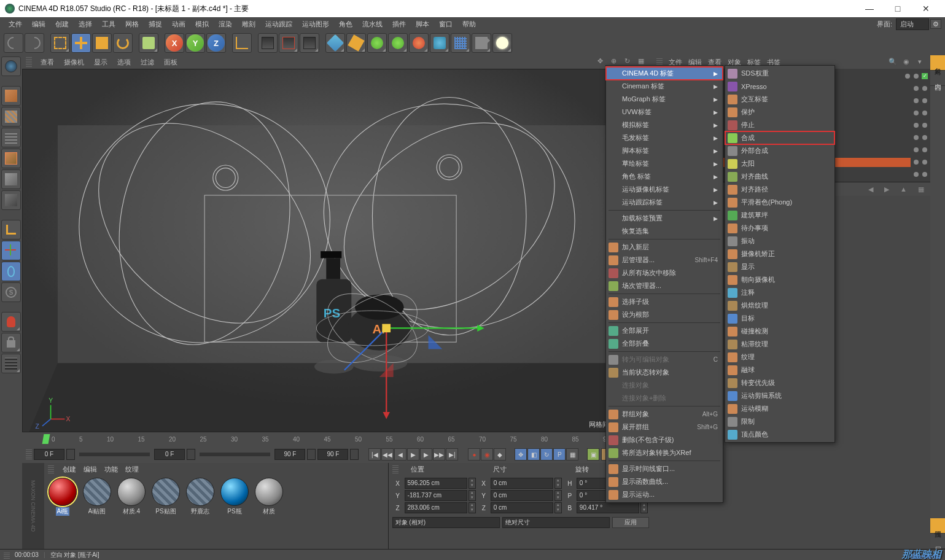 This screenshot has width=945, height=560. What do you see at coordinates (11, 96) in the screenshot?
I see `model-mode` at bounding box center [11, 96].